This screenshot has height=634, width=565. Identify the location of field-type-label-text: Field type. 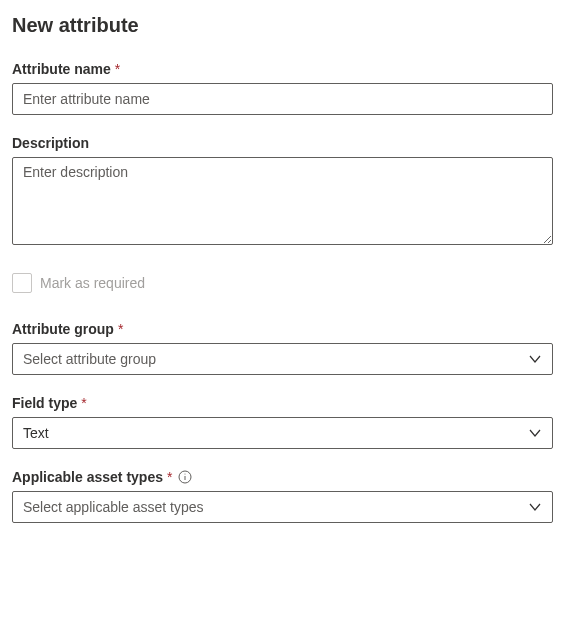
(44, 403).